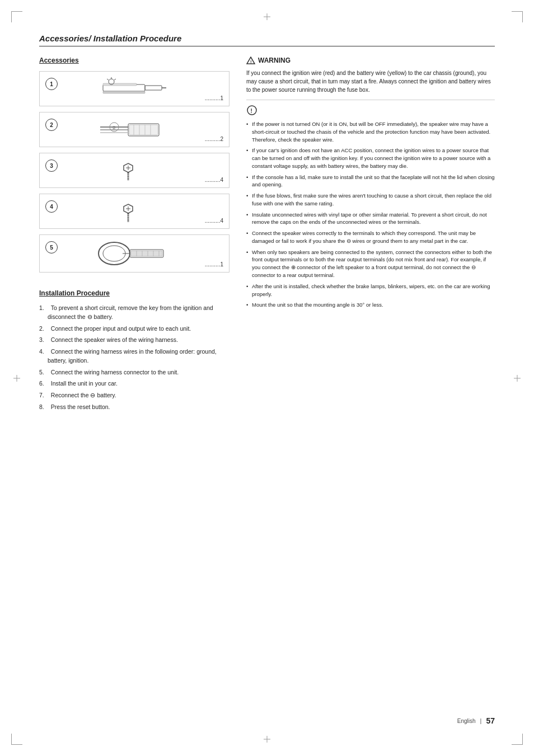 This screenshot has width=534, height=756. What do you see at coordinates (134, 60) in the screenshot?
I see `accessories-title: Accessories` at bounding box center [134, 60].